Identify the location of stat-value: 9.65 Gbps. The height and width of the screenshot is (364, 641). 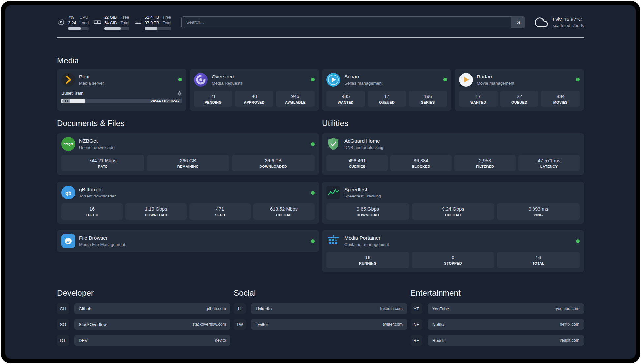
(368, 209).